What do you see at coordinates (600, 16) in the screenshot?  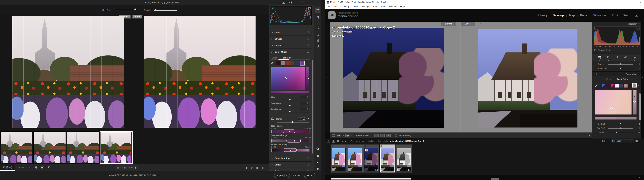 I see `module-slideshow: Slideshow` at bounding box center [600, 16].